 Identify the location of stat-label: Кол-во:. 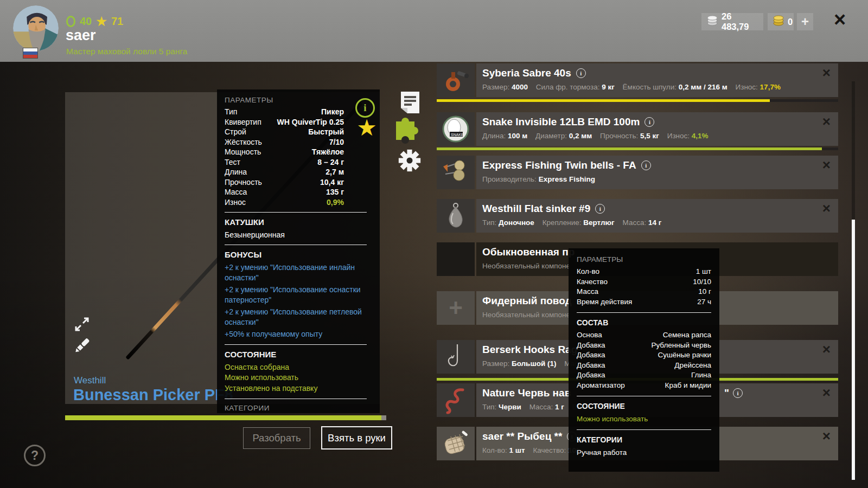
(495, 450).